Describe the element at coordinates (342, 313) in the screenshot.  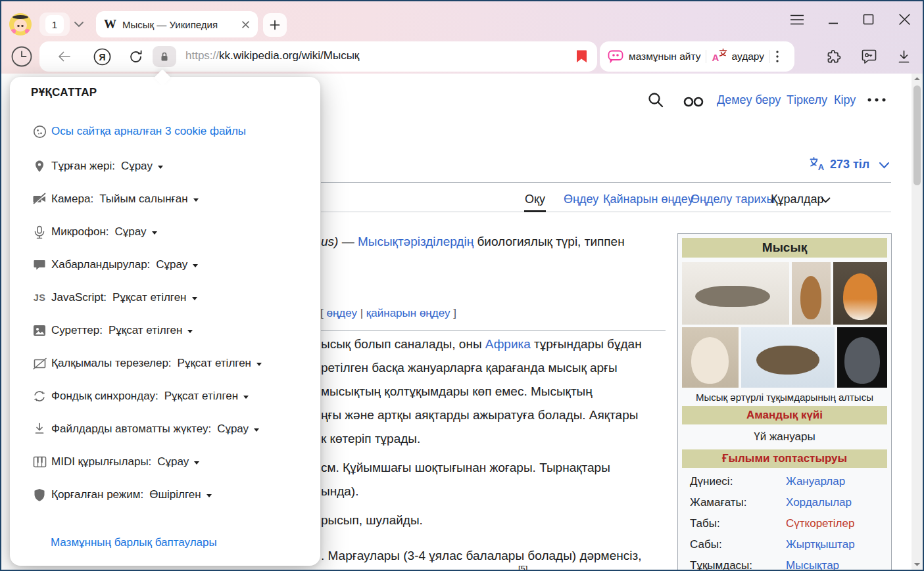
I see `edit-link: өңдеу` at that location.